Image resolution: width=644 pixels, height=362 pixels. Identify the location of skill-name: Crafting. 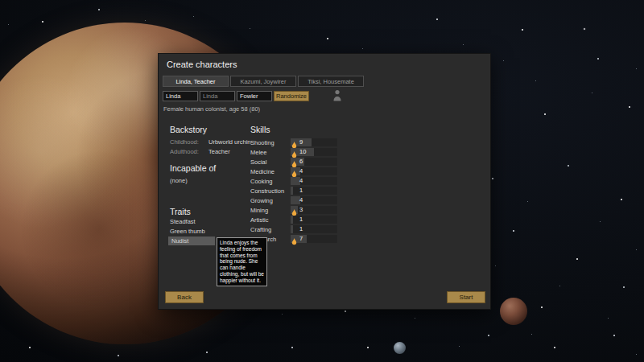
(270, 230).